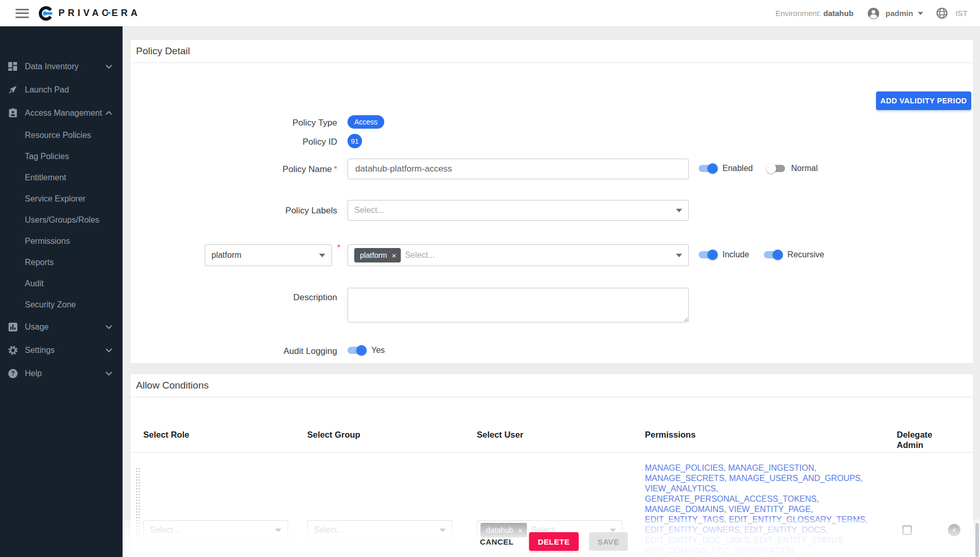 This screenshot has height=557, width=980. What do you see at coordinates (61, 283) in the screenshot?
I see `sidebar-item-audit: Audit` at bounding box center [61, 283].